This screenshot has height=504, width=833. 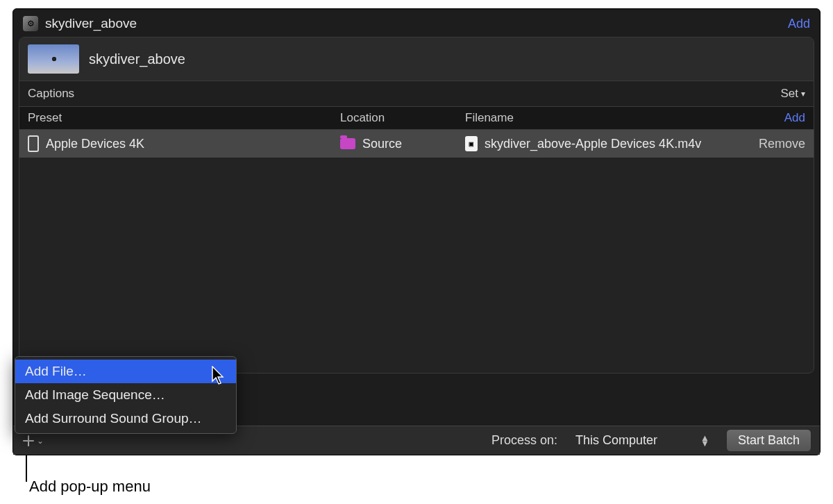 What do you see at coordinates (90, 487) in the screenshot?
I see `callout-label: Add pop-up menu` at bounding box center [90, 487].